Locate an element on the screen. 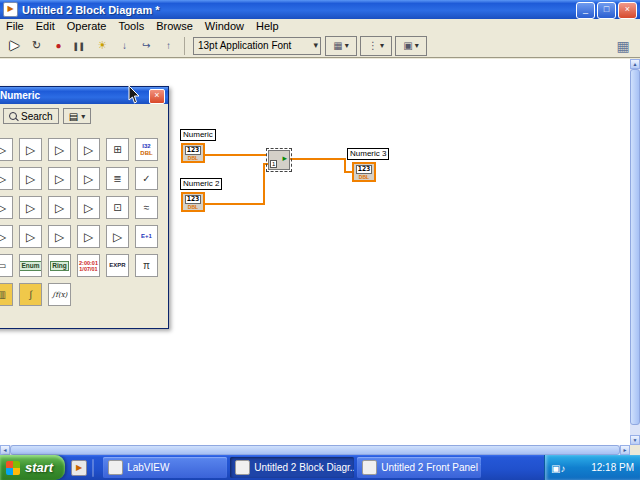 This screenshot has width=640, height=480. menu-item-Browse: Browse is located at coordinates (174, 26).